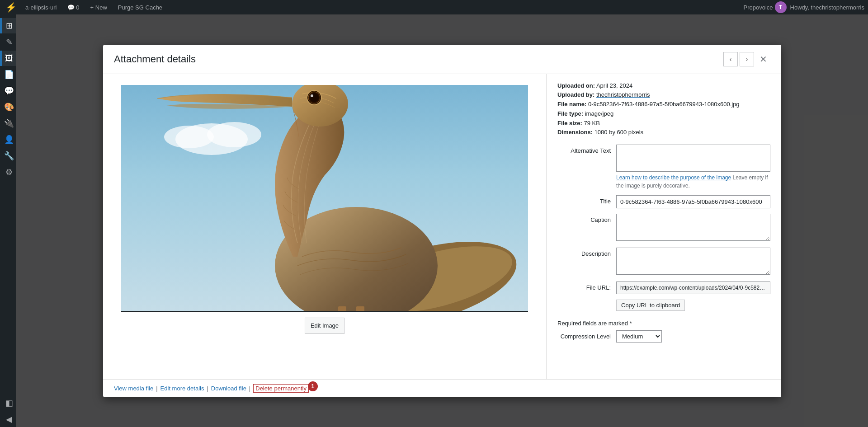 The height and width of the screenshot is (427, 868). What do you see at coordinates (434, 7) in the screenshot?
I see `admin-bar: ⚡ a-ellipsis-url 💬 0 + New Purge SG Cach…` at bounding box center [434, 7].